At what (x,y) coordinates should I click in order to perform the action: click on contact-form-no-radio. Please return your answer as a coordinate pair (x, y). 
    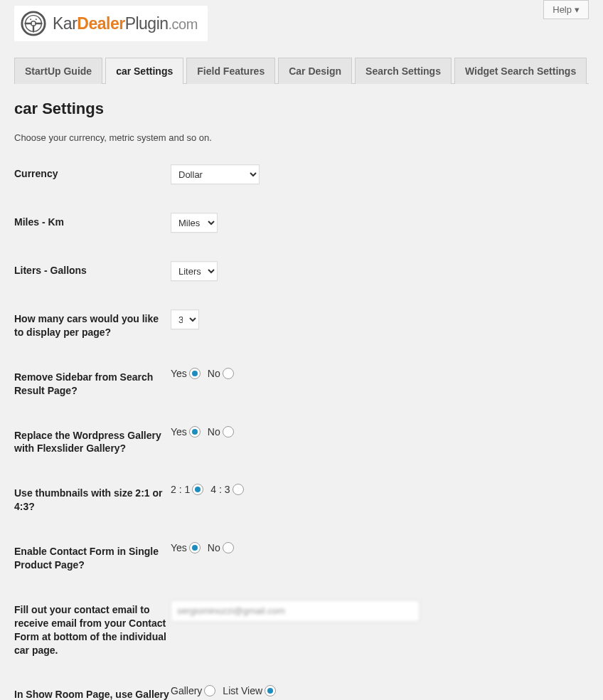
    Looking at the image, I should click on (228, 548).